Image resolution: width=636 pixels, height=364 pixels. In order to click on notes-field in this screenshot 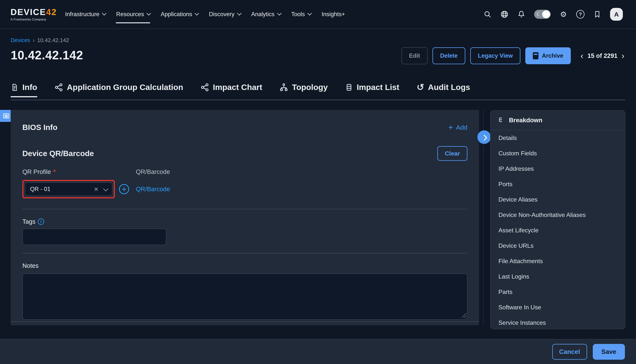, I will do `click(245, 296)`.